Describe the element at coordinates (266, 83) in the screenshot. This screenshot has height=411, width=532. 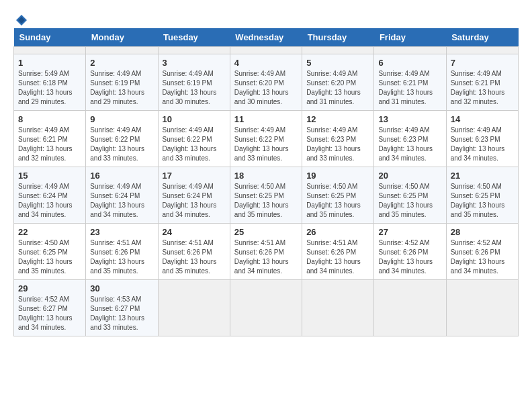
I see `week-row-1: 1Sunrise: 5:49 AMSunset: 6:18 PMDaylight…` at that location.